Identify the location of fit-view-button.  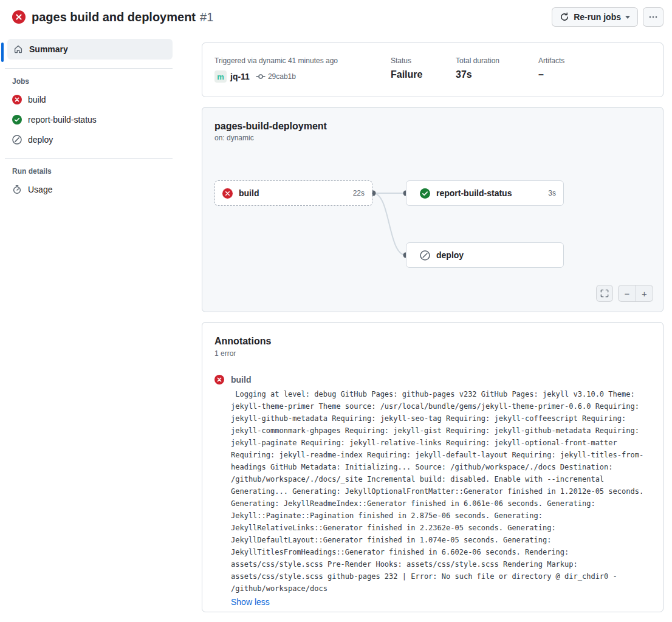
(605, 293).